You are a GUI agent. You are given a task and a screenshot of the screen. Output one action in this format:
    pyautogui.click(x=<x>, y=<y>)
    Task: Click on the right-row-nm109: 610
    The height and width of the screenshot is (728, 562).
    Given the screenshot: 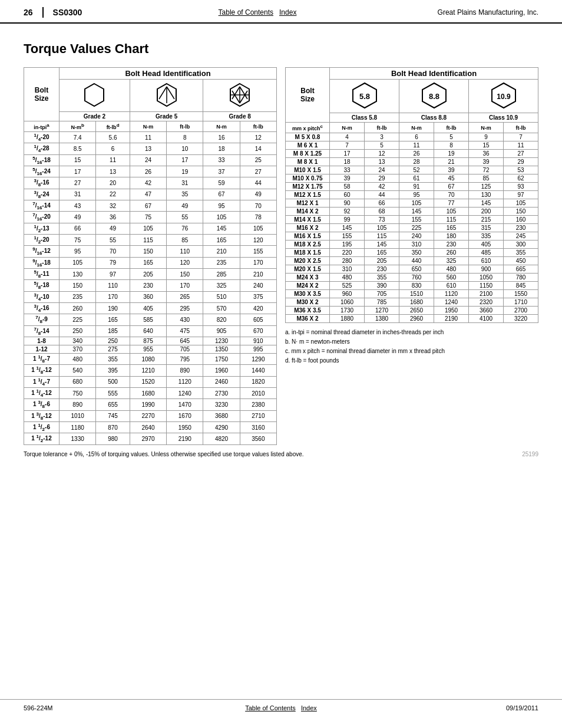 What is the action you would take?
    pyautogui.click(x=487, y=261)
    